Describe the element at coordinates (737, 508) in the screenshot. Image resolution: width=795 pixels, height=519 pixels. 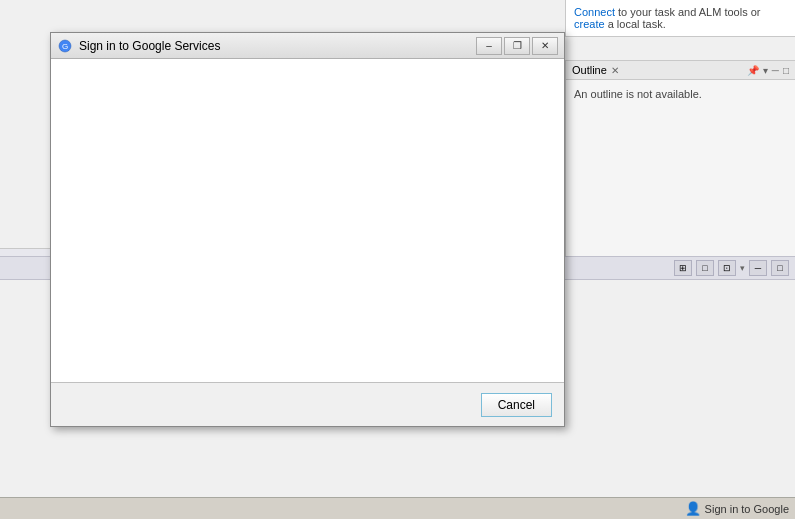
I see `sign-in-google-item: 👤 Sign in to Google` at that location.